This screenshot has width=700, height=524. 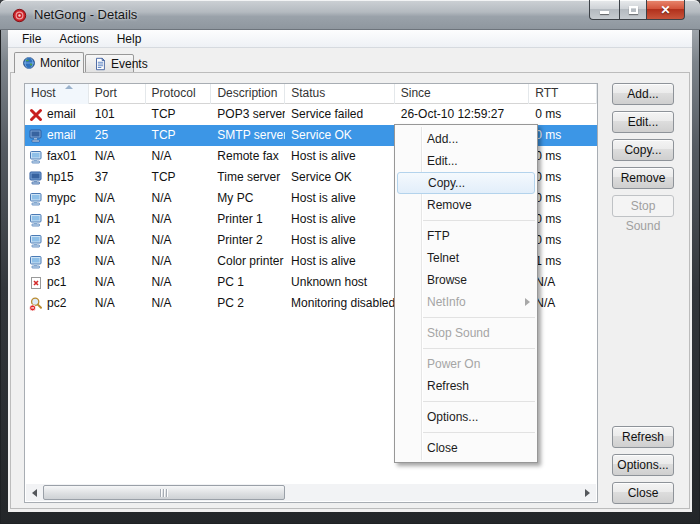 What do you see at coordinates (54, 220) in the screenshot?
I see `cell-text: p1` at bounding box center [54, 220].